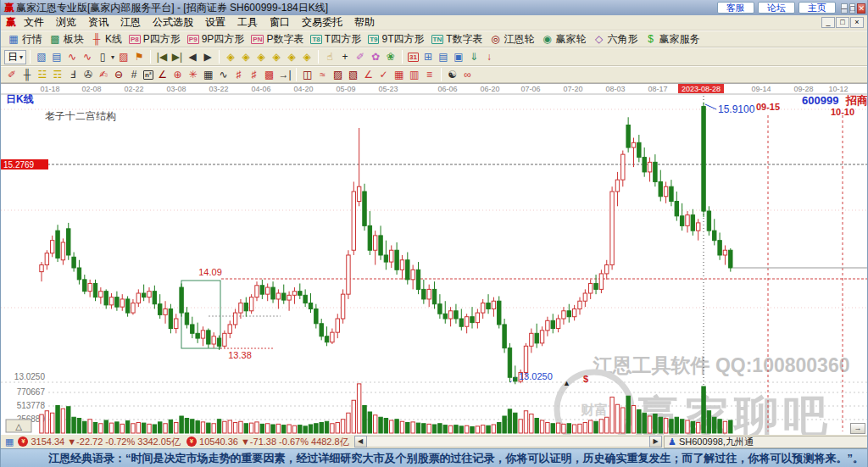 Image resolution: width=868 pixels, height=467 pixels. Describe the element at coordinates (369, 75) in the screenshot. I see `toolbar-angle2-tool: ∠` at that location.